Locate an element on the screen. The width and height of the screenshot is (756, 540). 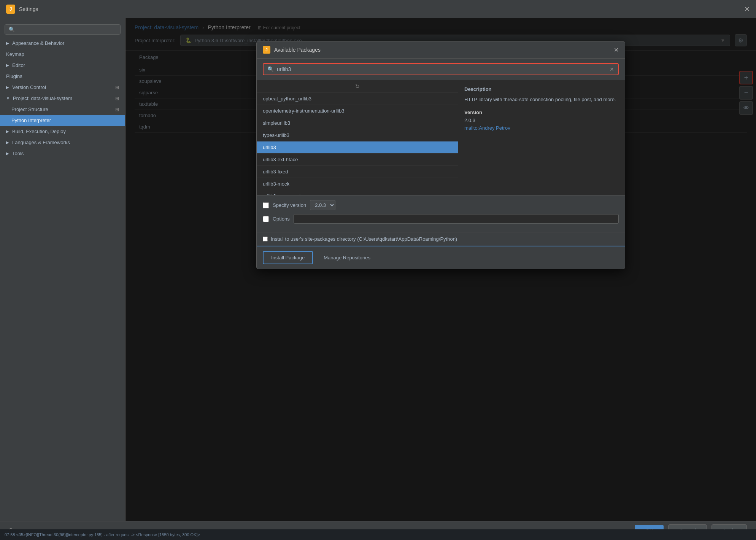
site-packages-checkbox is located at coordinates (265, 239).